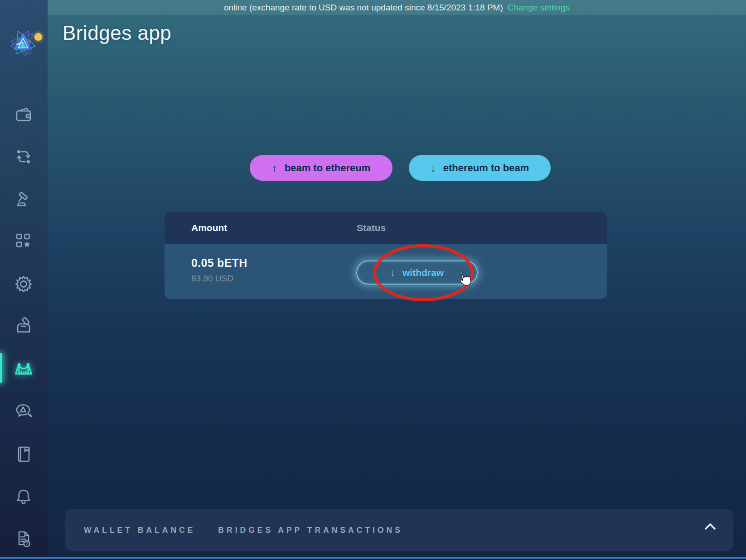 Image resolution: width=746 pixels, height=560 pixels. Describe the element at coordinates (310, 530) in the screenshot. I see `tab-bridges-app-transactions: BRIDGES APP TRANSACTIONS` at that location.